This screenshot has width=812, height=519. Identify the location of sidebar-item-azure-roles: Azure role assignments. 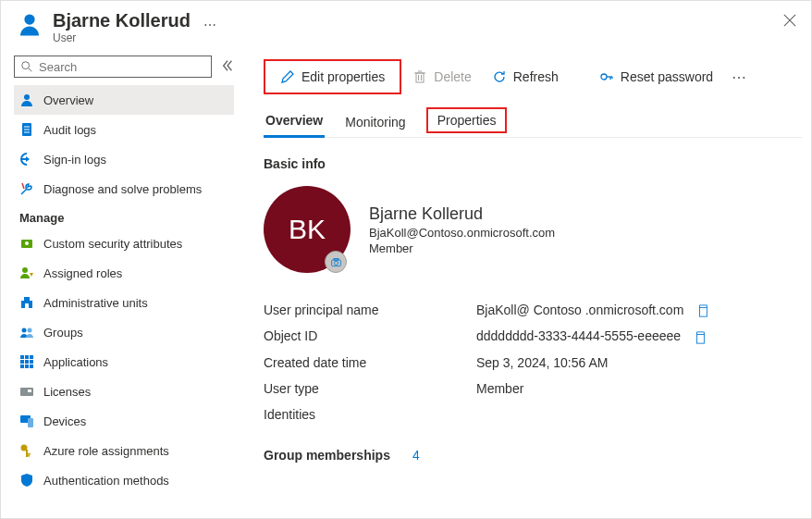
(124, 451).